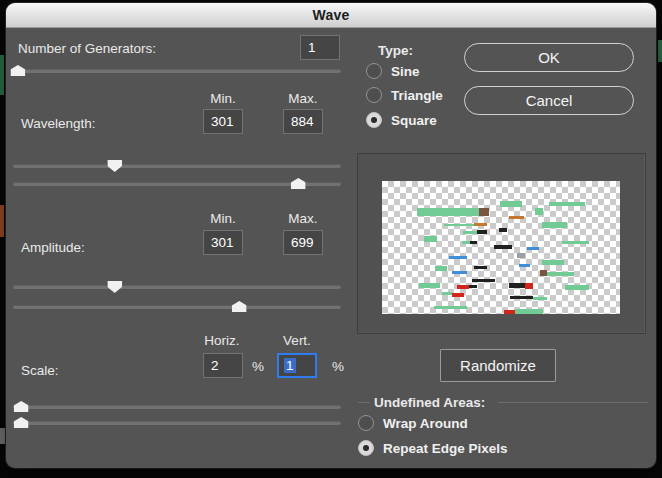 The width and height of the screenshot is (662, 478). I want to click on wavelength-label: Wavelength:, so click(58, 124).